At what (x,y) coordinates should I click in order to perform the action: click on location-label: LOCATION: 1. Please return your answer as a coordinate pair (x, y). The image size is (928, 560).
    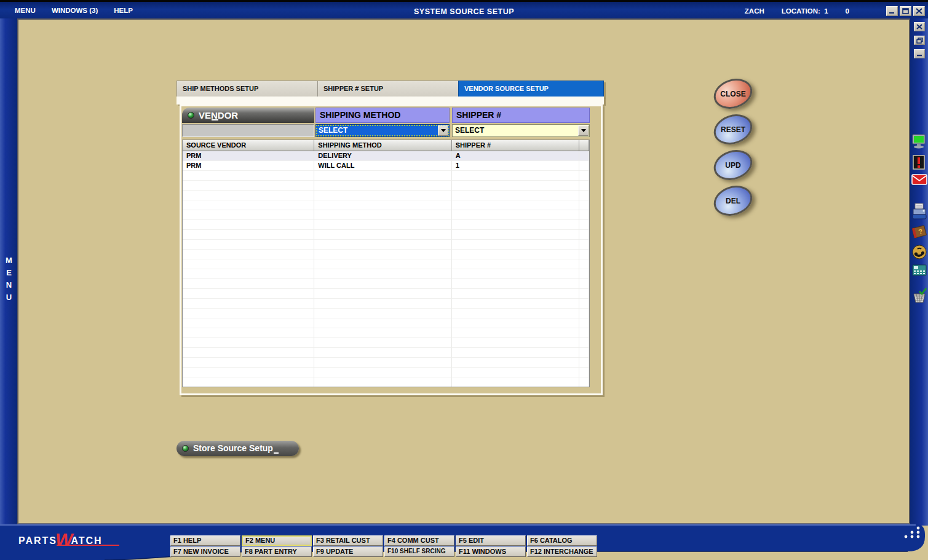
    Looking at the image, I should click on (805, 11).